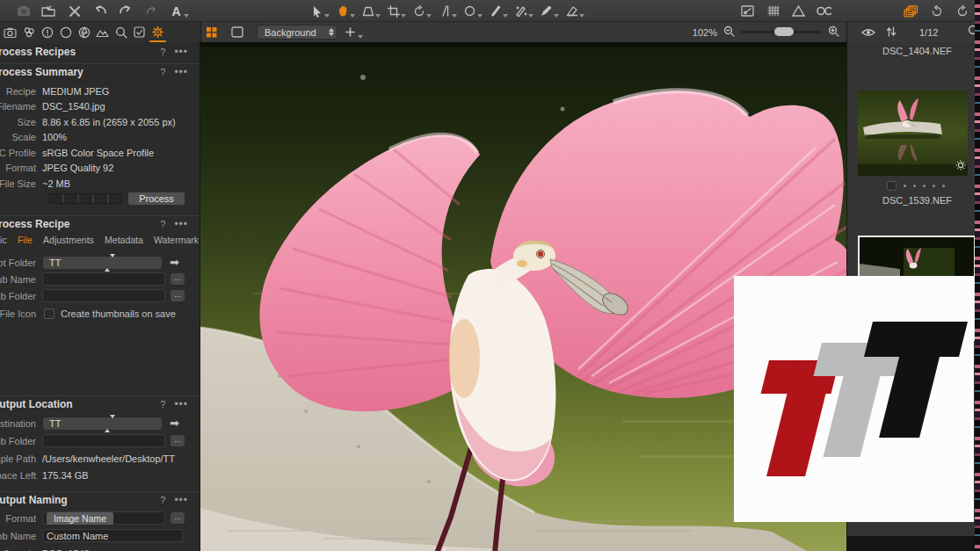  I want to click on batch-tab-icon, so click(139, 33).